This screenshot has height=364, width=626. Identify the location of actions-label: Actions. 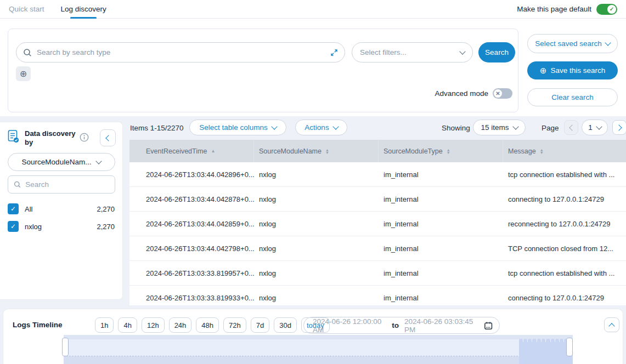
(317, 127).